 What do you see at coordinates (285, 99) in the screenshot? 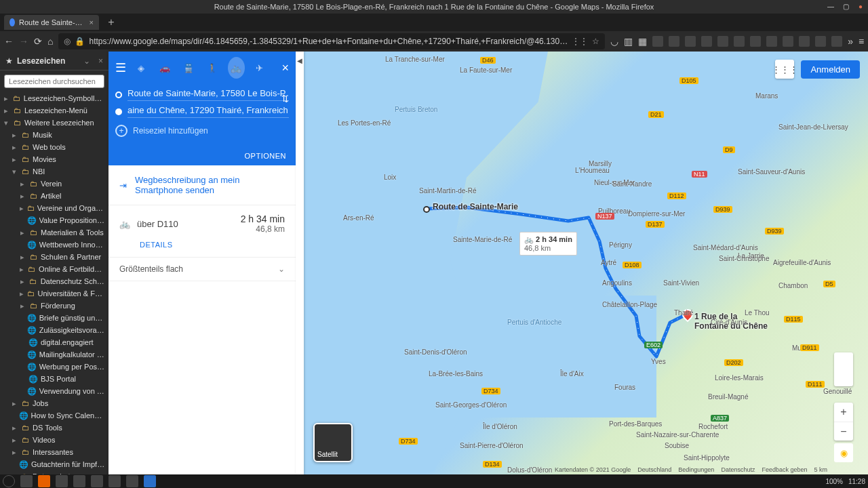
I see `swap-waypoints-icon: ⇅` at bounding box center [285, 99].